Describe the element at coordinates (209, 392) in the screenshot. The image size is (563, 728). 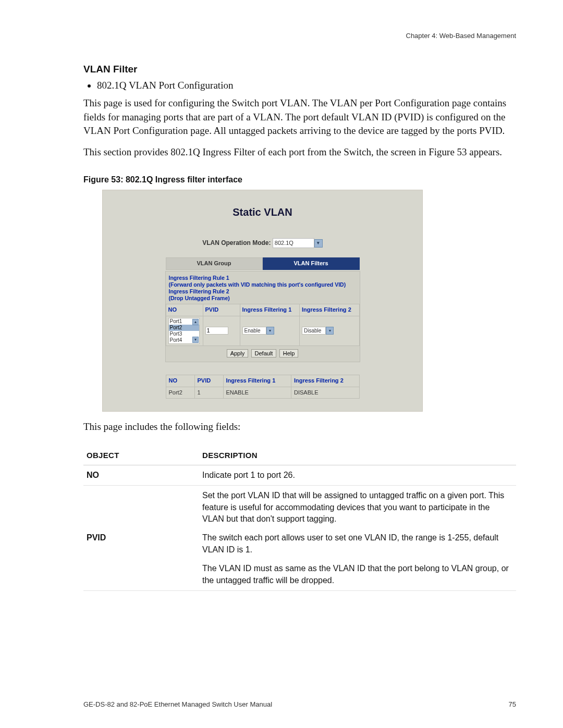
I see `res-pvid: 1` at that location.